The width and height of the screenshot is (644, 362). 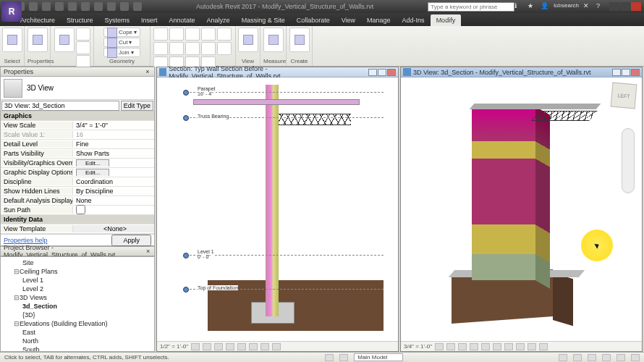 What do you see at coordinates (192, 49) in the screenshot?
I see `trim-button` at bounding box center [192, 49].